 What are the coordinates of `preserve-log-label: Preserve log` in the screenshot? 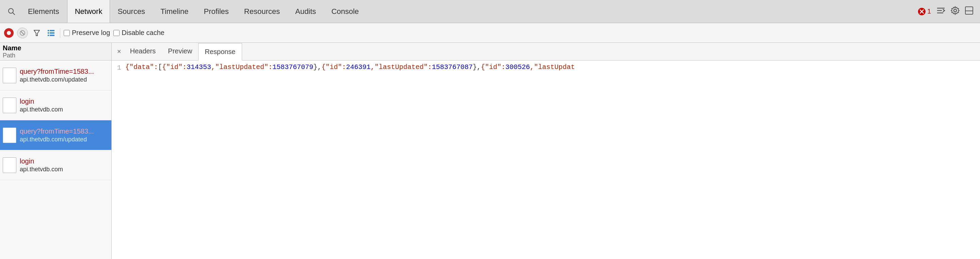 It's located at (91, 33).